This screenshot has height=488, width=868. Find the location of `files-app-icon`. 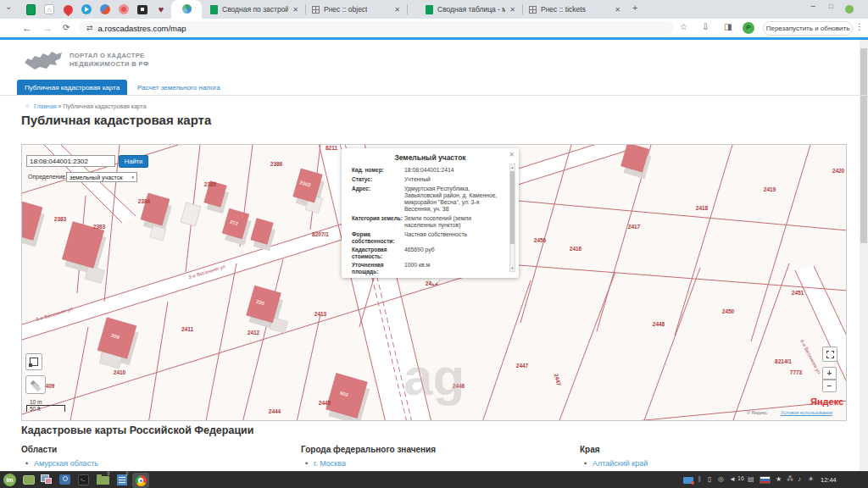

files-app-icon is located at coordinates (103, 480).